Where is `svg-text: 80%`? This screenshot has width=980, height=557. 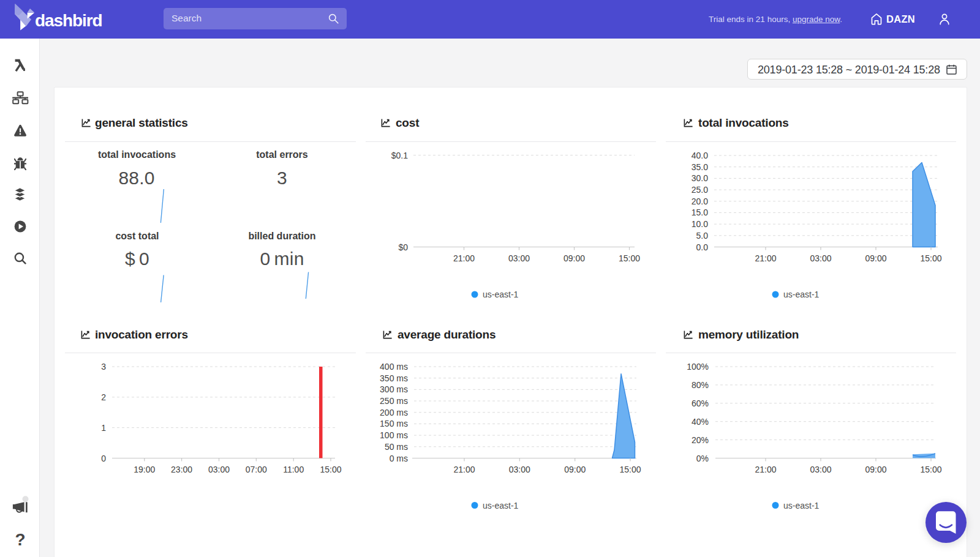
svg-text: 80% is located at coordinates (700, 385).